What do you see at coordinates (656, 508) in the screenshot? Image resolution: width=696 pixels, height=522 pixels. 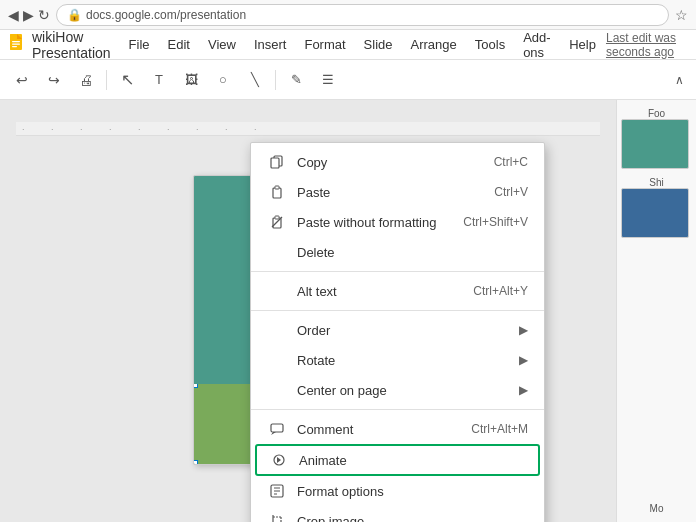 I see `right-panel-section3: Mo` at bounding box center [656, 508].